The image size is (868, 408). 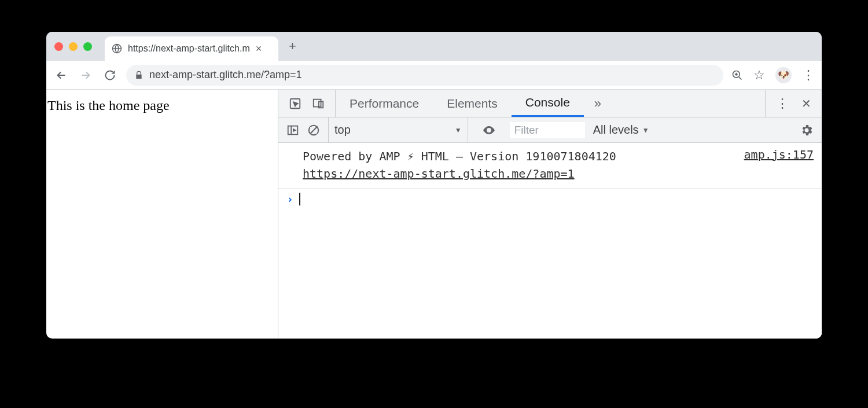 What do you see at coordinates (598, 103) in the screenshot?
I see `more-tabs-button: »` at bounding box center [598, 103].